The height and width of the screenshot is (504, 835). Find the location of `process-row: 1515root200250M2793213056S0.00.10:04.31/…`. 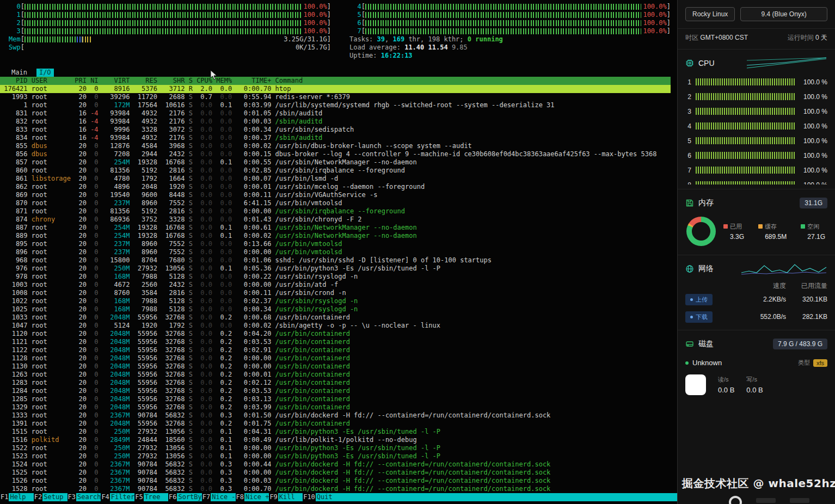

process-row: 1515root200250M2793213056S0.00.10:04.31/… is located at coordinates (335, 432).